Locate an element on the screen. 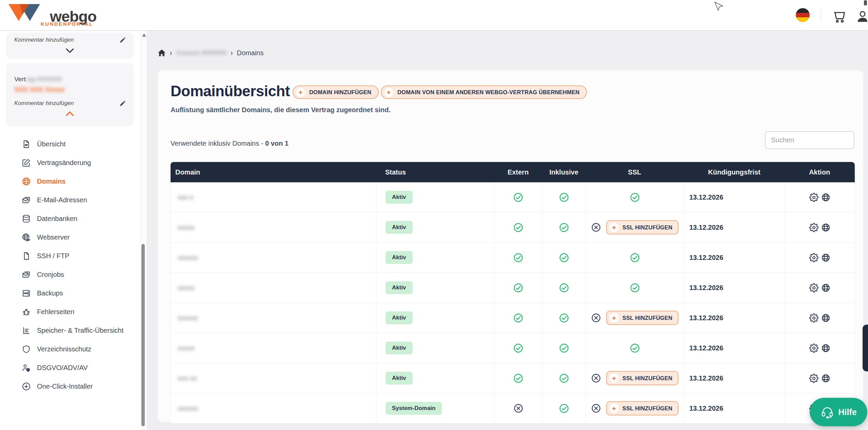 This screenshot has width=868, height=430. download-circle-icon is located at coordinates (26, 386).